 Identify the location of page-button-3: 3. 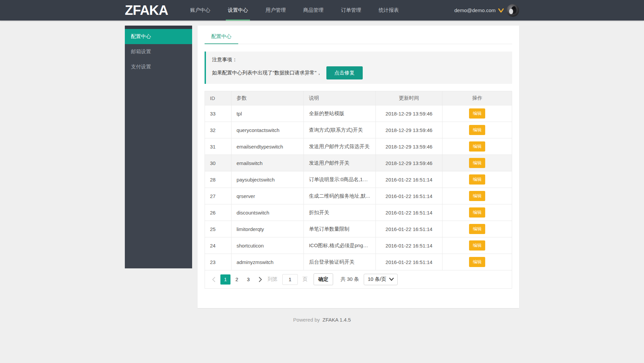
(248, 279).